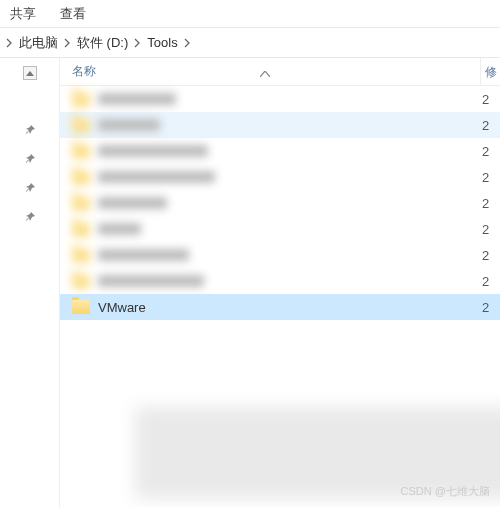 The height and width of the screenshot is (507, 500). What do you see at coordinates (250, 14) in the screenshot?
I see `ribbon-tabs: 共享 查看` at bounding box center [250, 14].